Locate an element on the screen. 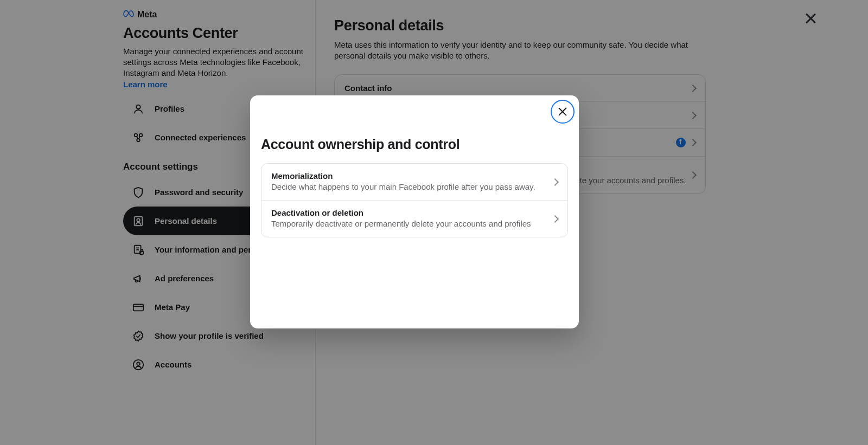 The width and height of the screenshot is (868, 445). modal-row-memorialization: Memorialization Decide what happens to y… is located at coordinates (414, 182).